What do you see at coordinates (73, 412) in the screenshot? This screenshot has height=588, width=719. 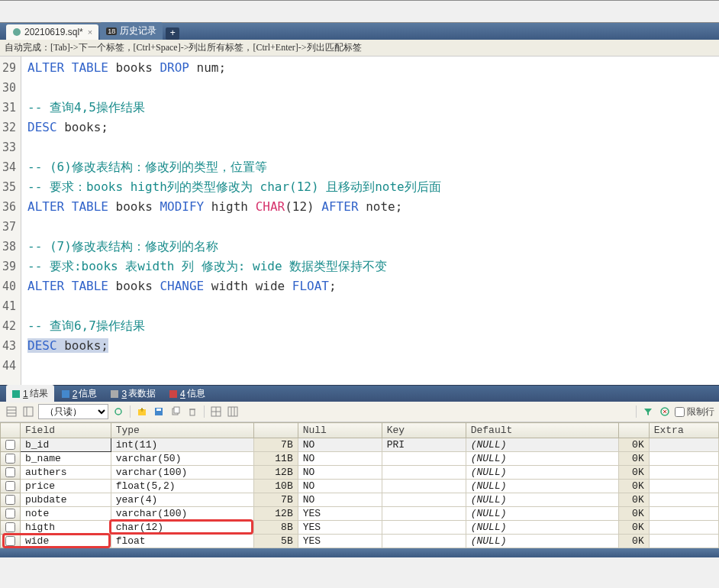 I see `readonly-select: （只读）` at bounding box center [73, 412].